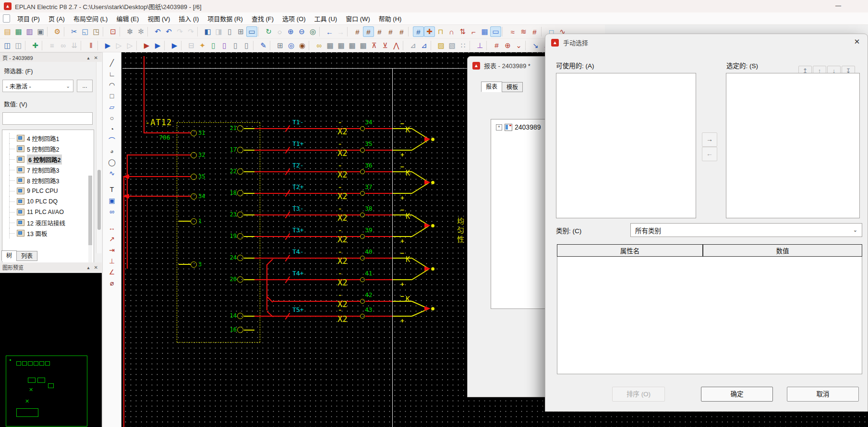  I want to click on value-calc-icon: ▦, so click(485, 32).